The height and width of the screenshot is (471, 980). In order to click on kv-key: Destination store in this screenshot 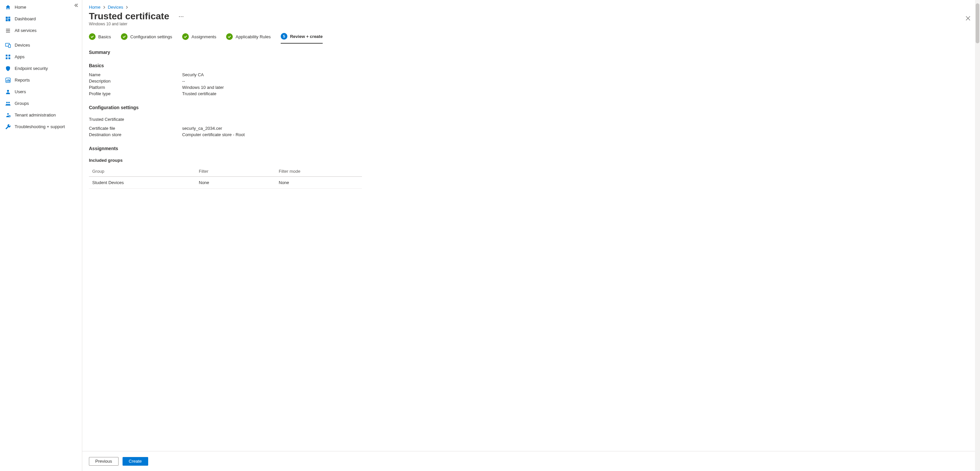, I will do `click(135, 135)`.